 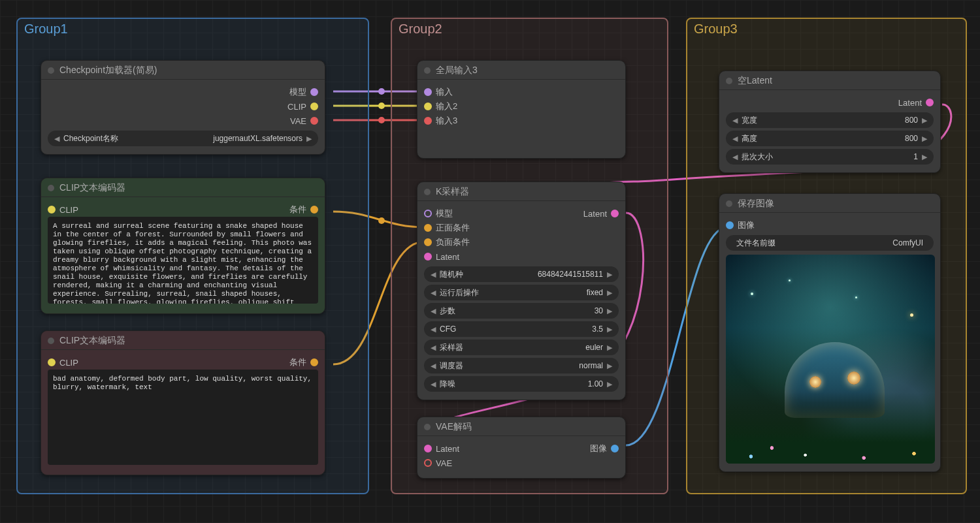 What do you see at coordinates (910, 103) in the screenshot?
I see `output-label-latent: Latent` at bounding box center [910, 103].